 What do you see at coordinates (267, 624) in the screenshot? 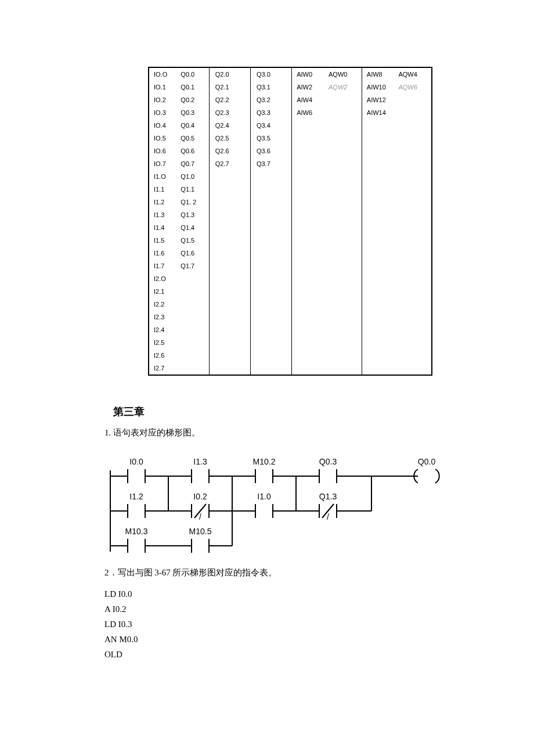
I see `instruction-line: LD I0.3` at bounding box center [267, 624].